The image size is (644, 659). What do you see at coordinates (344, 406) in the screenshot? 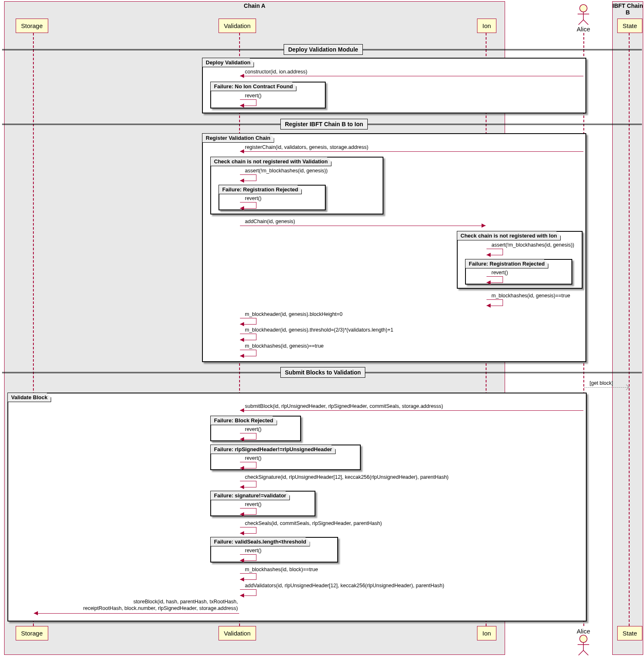
I see `msg-submit-block: submitBlock(id, rlpUnsignedHeader, rlpSi…` at bounding box center [344, 406].